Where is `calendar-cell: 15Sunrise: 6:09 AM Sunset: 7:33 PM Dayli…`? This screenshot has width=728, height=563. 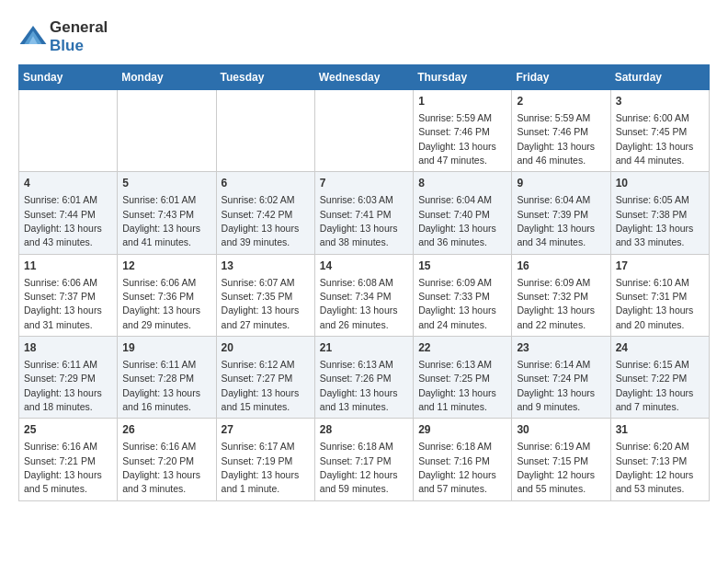 calendar-cell: 15Sunrise: 6:09 AM Sunset: 7:33 PM Dayli… is located at coordinates (463, 294).